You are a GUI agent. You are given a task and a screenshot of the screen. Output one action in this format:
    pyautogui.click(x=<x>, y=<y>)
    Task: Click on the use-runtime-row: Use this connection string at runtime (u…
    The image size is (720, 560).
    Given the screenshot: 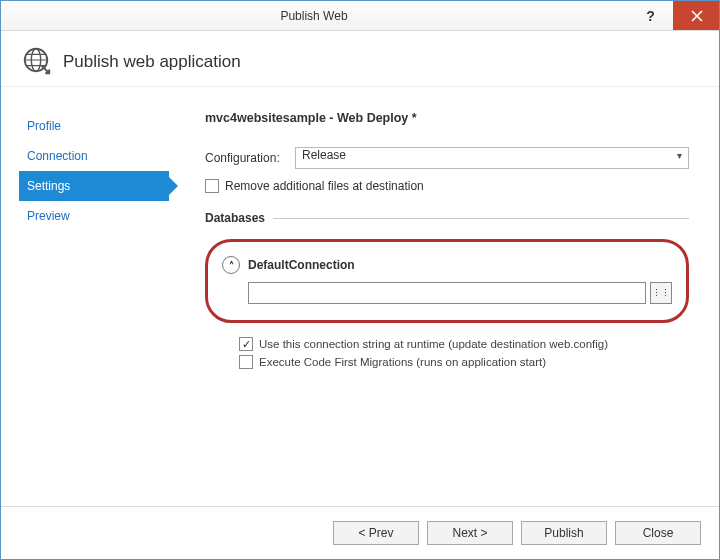 What is the action you would take?
    pyautogui.click(x=464, y=344)
    